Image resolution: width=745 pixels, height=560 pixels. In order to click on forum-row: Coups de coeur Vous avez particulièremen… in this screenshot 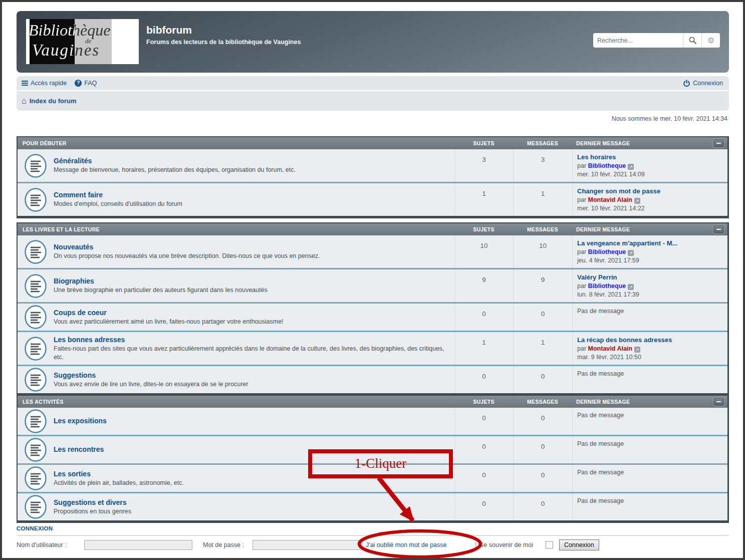, I will do `click(373, 317)`.